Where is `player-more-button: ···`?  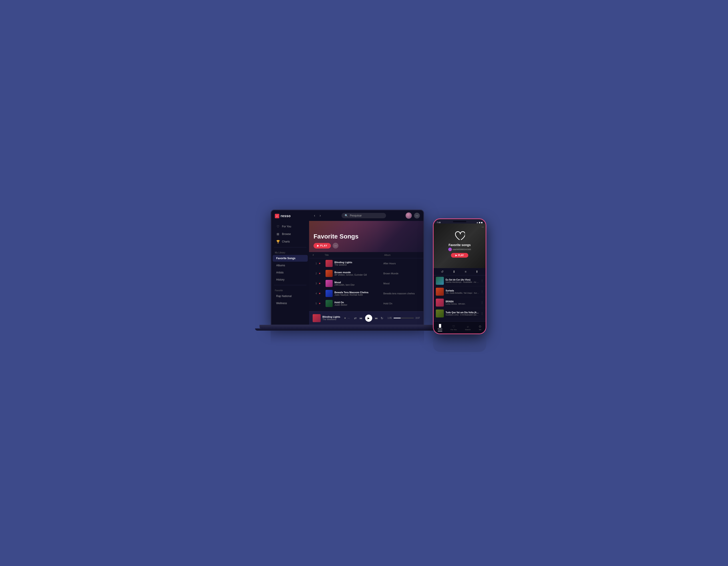 player-more-button: ··· is located at coordinates (349, 318).